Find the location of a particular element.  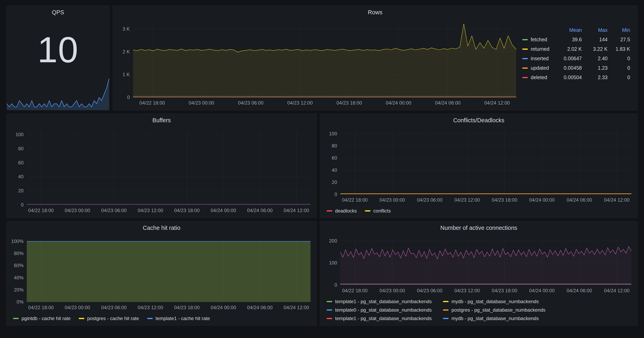

rows-legend-table: MeanMaxMinfetched39.614427.5returned2.02… is located at coordinates (580, 64).